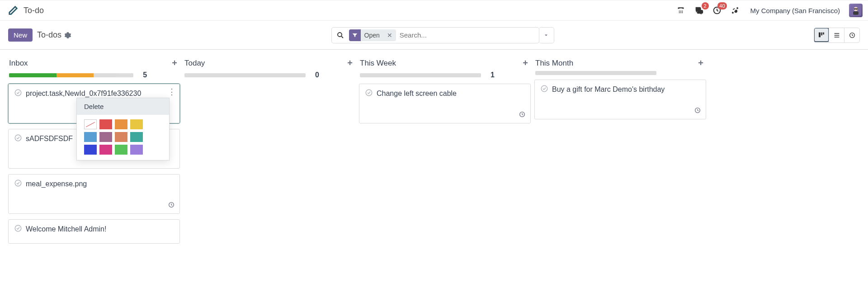 The height and width of the screenshot is (288, 868). Describe the element at coordinates (373, 35) in the screenshot. I see `search-facet: Open ✕` at that location.